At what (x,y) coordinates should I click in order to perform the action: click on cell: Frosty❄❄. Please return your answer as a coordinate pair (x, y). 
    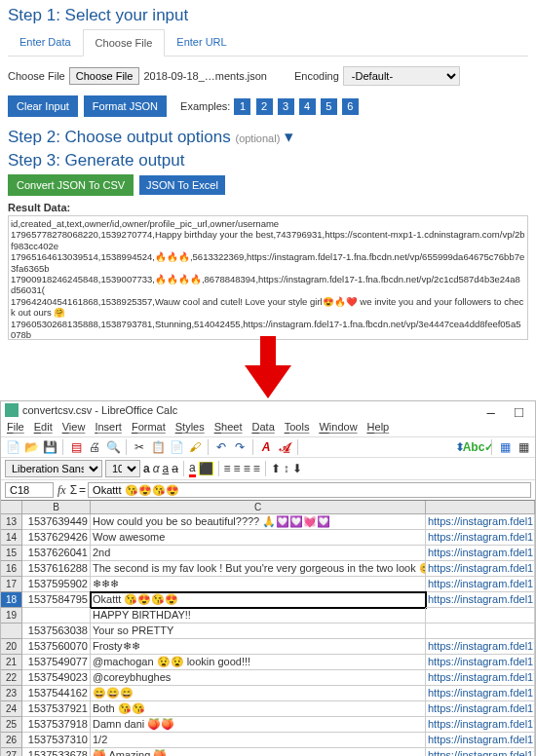
    Looking at the image, I should click on (258, 647).